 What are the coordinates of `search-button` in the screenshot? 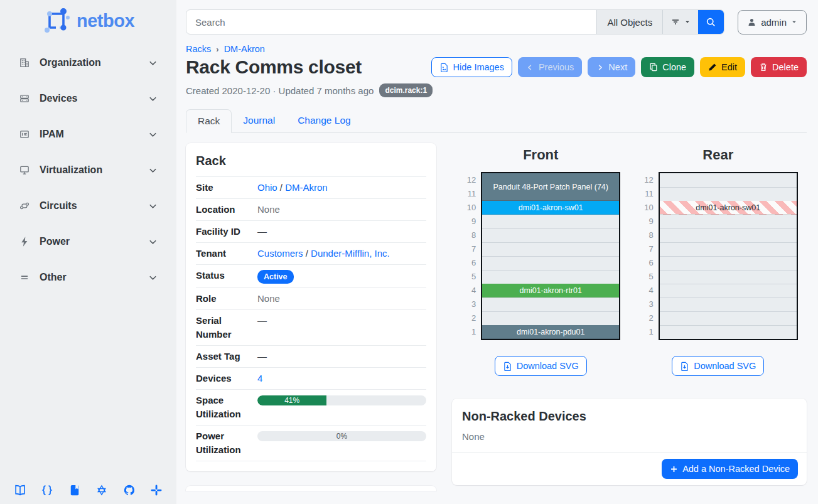 It's located at (711, 22).